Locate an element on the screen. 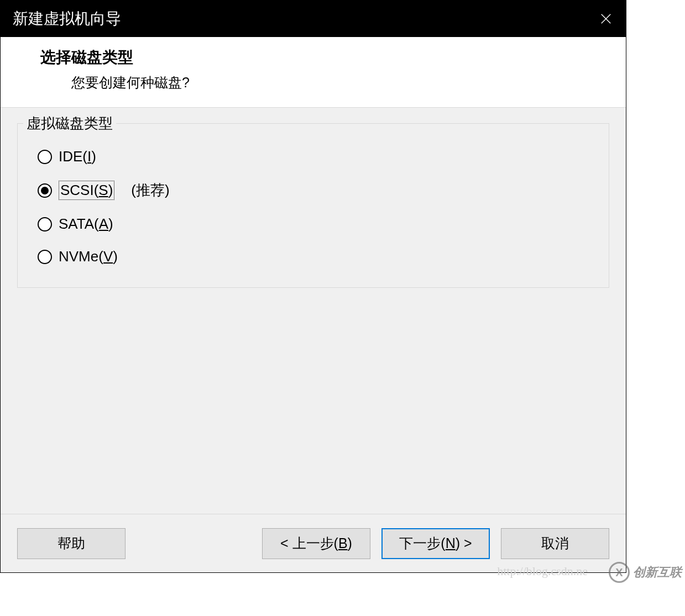 Image resolution: width=685 pixels, height=616 pixels. fieldset-legend: 虚拟磁盘类型 is located at coordinates (70, 124).